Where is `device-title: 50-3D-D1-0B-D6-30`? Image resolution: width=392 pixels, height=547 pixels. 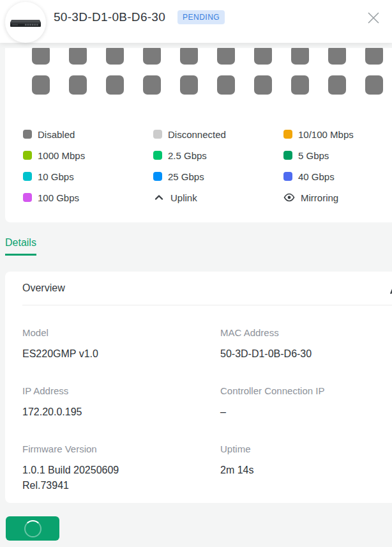
device-title: 50-3D-D1-0B-D6-30 is located at coordinates (110, 17).